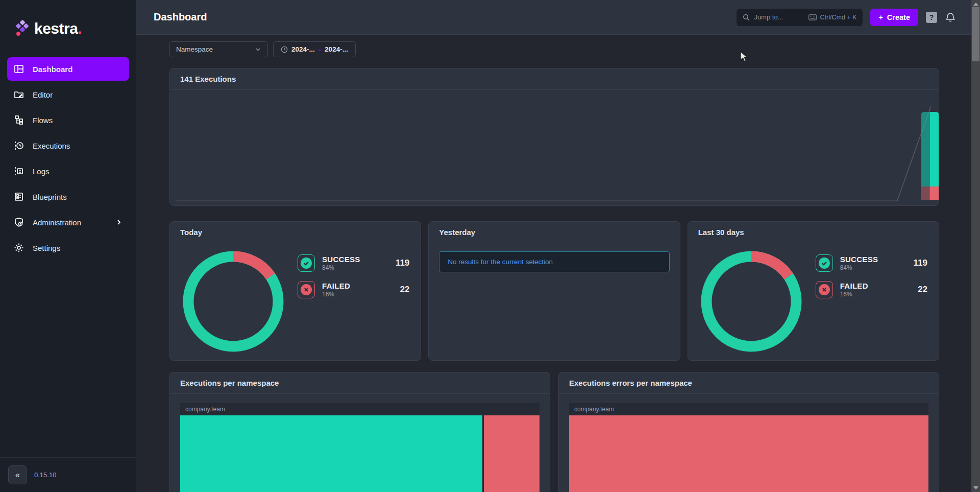 The image size is (980, 492). Describe the element at coordinates (976, 34) in the screenshot. I see `scrollbar-thumb` at that location.